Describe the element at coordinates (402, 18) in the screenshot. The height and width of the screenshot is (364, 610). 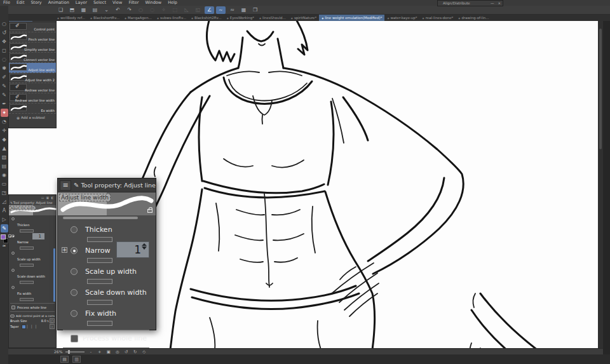
I see `document-tab: ◆ water-kaye-up*` at that location.